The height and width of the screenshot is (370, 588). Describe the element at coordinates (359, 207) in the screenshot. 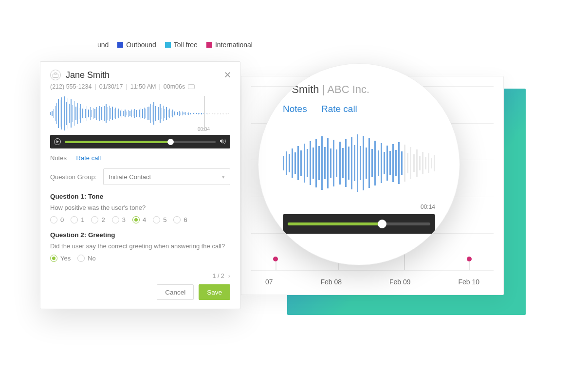

I see `timecode: 00:14` at that location.